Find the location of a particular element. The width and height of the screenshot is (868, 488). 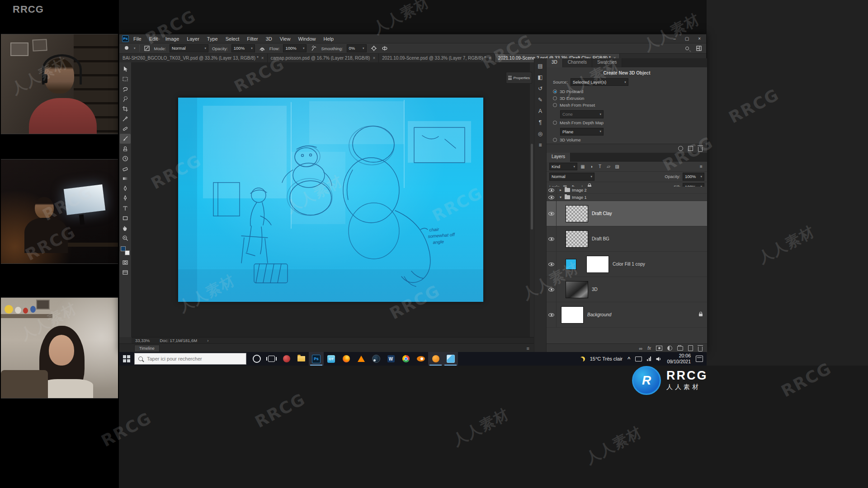

chrome-button is located at coordinates (406, 359).